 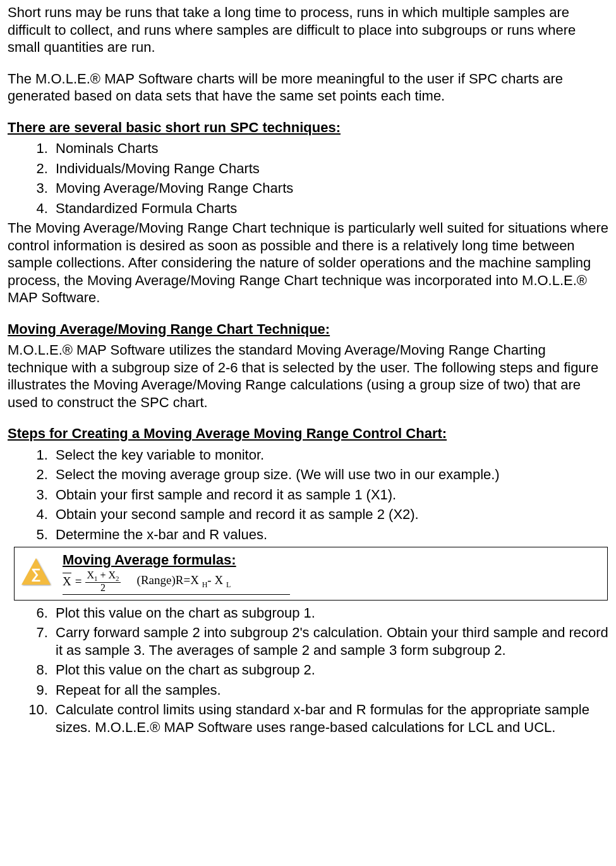 I want to click on sigma-icon: ∑, so click(x=36, y=573).